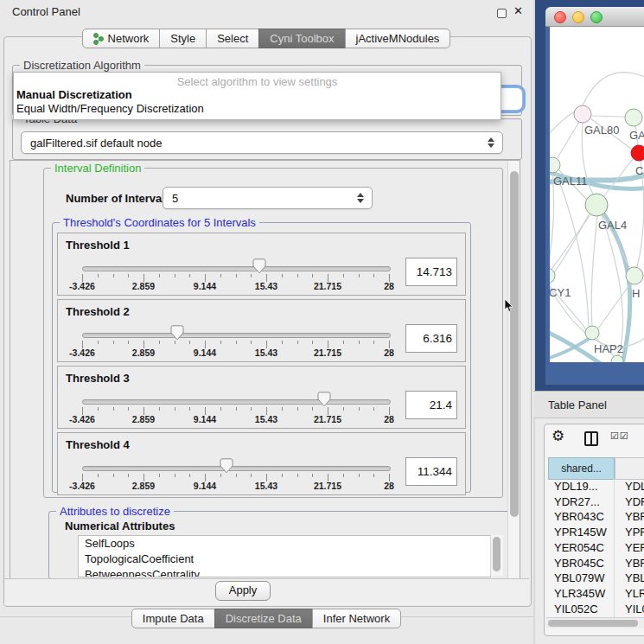 This screenshot has width=644, height=644. I want to click on cell-name: YPR1, so click(632, 532).